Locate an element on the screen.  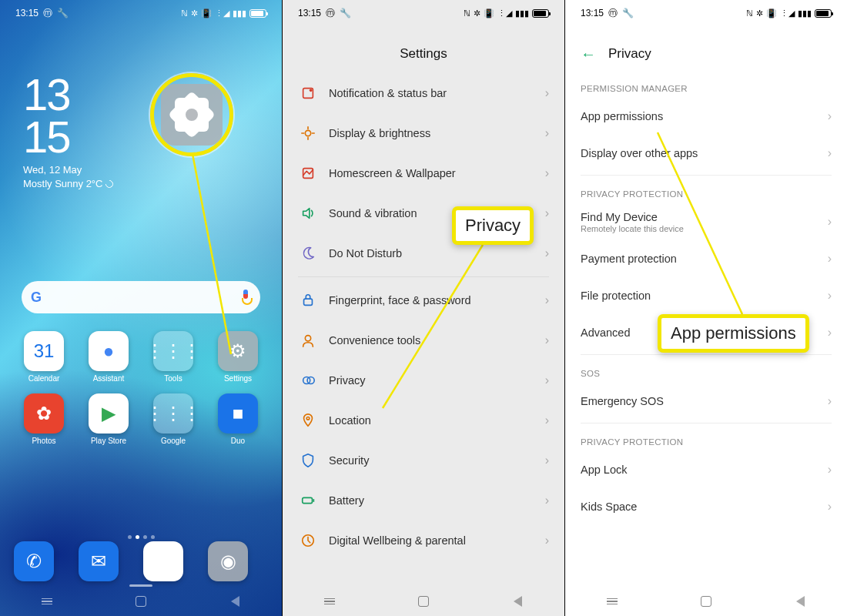
section-header: SOS is located at coordinates (706, 370).